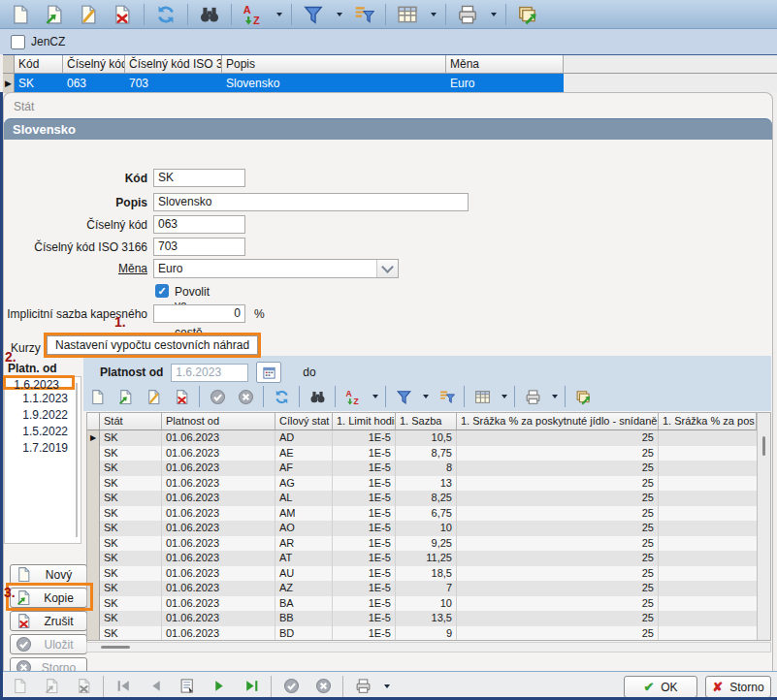  Describe the element at coordinates (390, 83) in the screenshot. I see `countries-row-selected: ▶ SK 063 703 Slovensko Euro` at that location.